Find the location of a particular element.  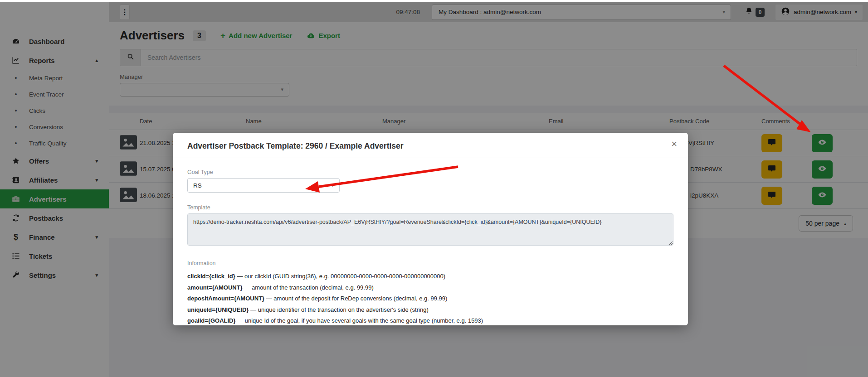

modal-header: Advertiser Postback Template: 2960 / Exa… is located at coordinates (430, 145).